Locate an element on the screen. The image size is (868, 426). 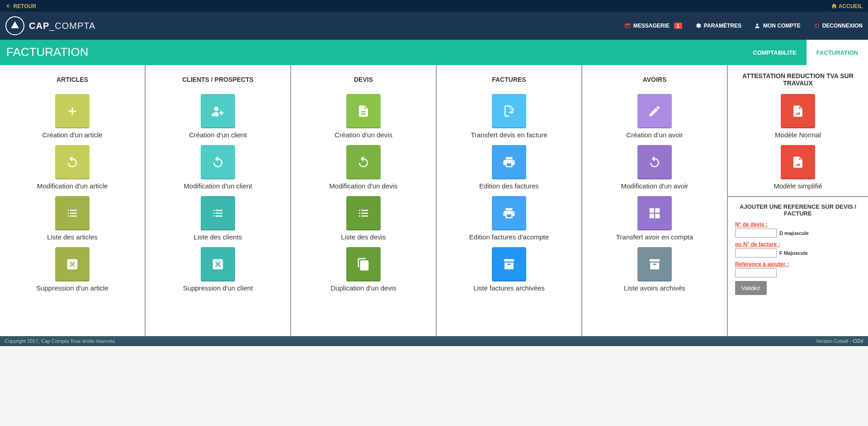
col-avoirs: AVOIRS Création d'un avoir Modification … is located at coordinates (655, 201).